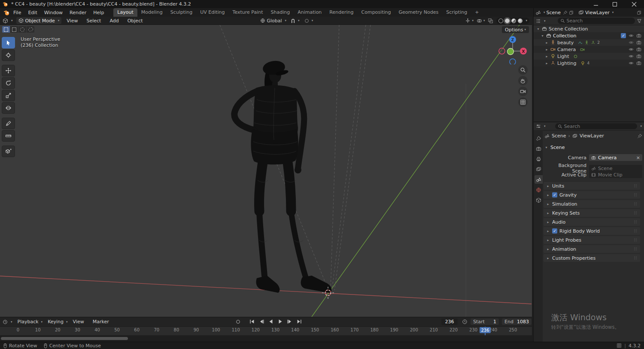 The width and height of the screenshot is (644, 349). I want to click on show-gizmo-toggle: ▾, so click(469, 21).